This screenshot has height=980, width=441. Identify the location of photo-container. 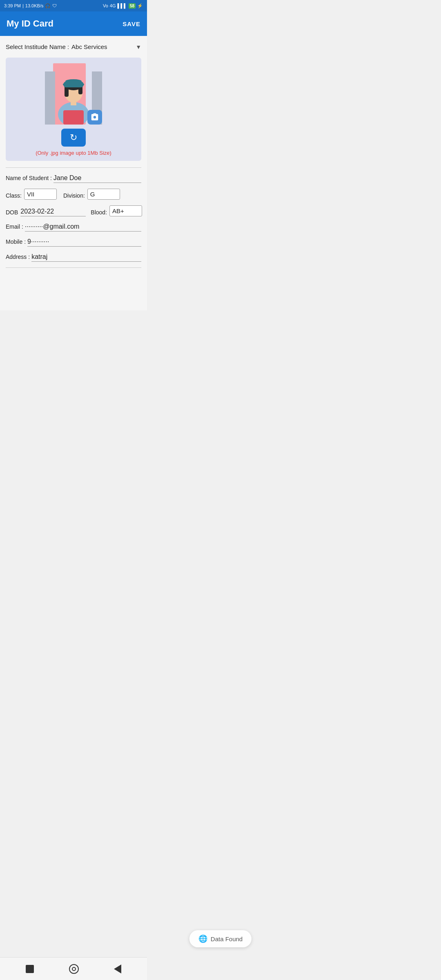
(74, 94).